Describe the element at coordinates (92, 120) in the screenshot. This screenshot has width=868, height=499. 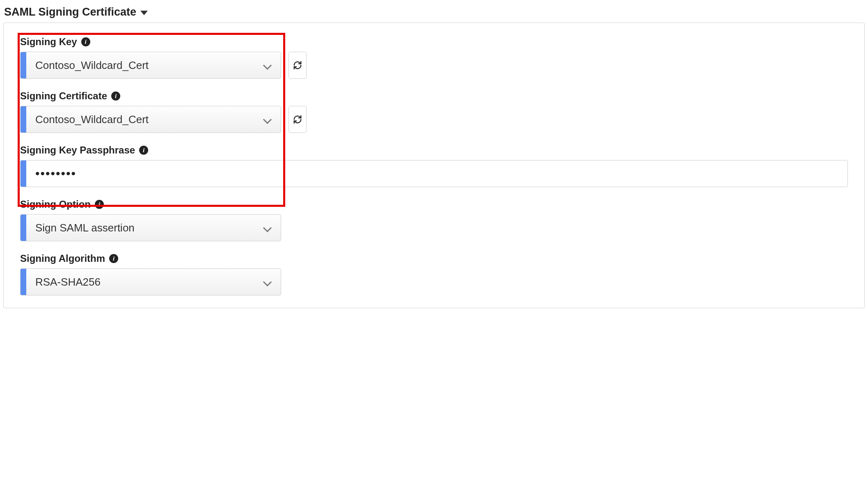
I see `signing-certificate-value: Contoso_Wildcard_Cert` at that location.